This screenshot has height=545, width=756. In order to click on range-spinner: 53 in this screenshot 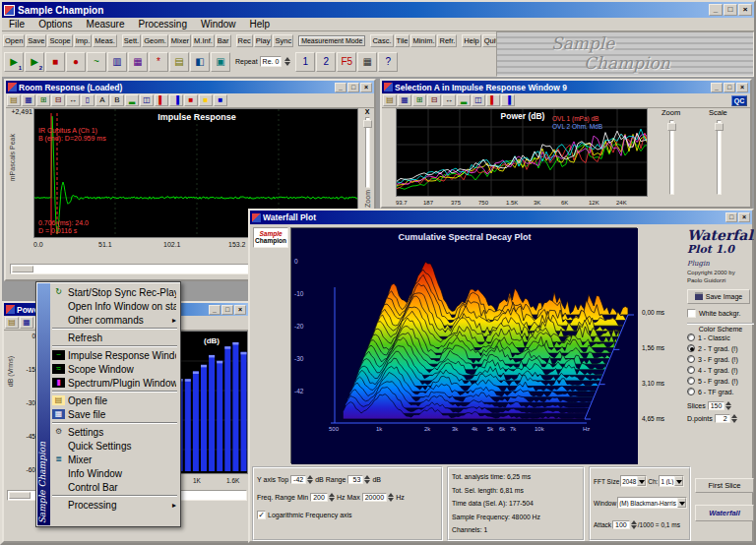, I will do `click(358, 480)`.